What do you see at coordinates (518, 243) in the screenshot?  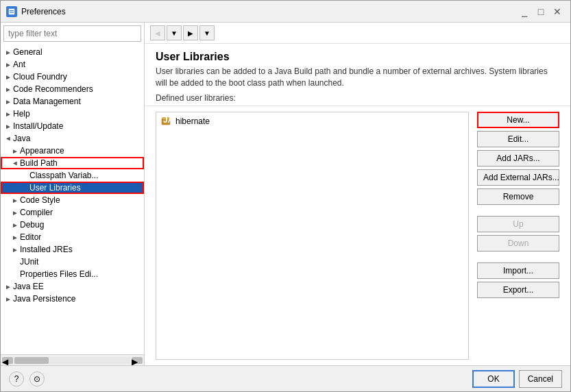 I see `down-button: Down` at bounding box center [518, 243].